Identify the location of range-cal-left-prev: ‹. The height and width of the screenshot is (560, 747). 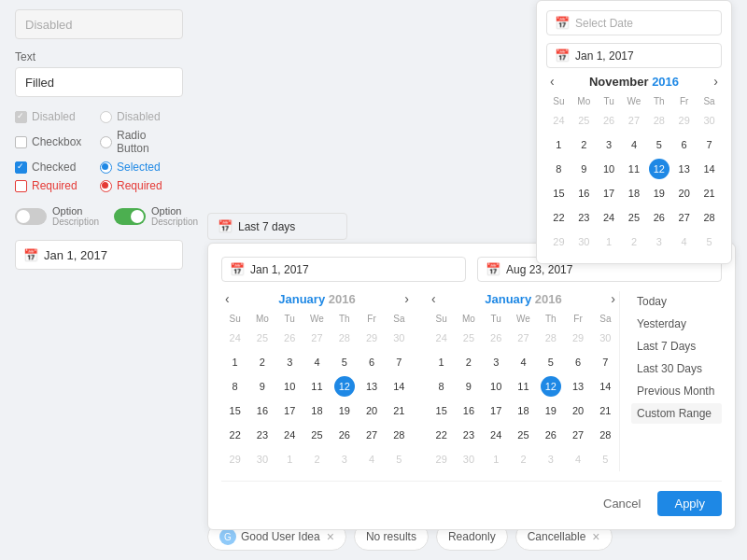
(228, 299).